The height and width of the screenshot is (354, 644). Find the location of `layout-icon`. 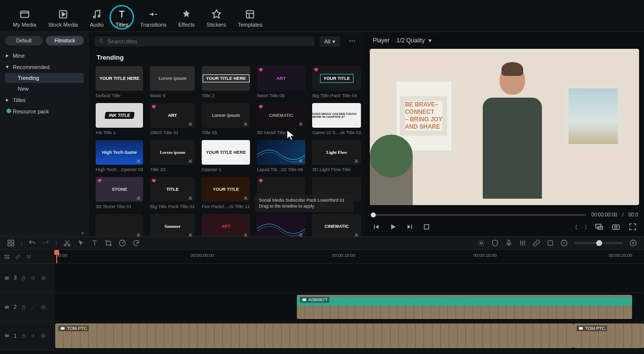

layout-icon is located at coordinates (11, 243).